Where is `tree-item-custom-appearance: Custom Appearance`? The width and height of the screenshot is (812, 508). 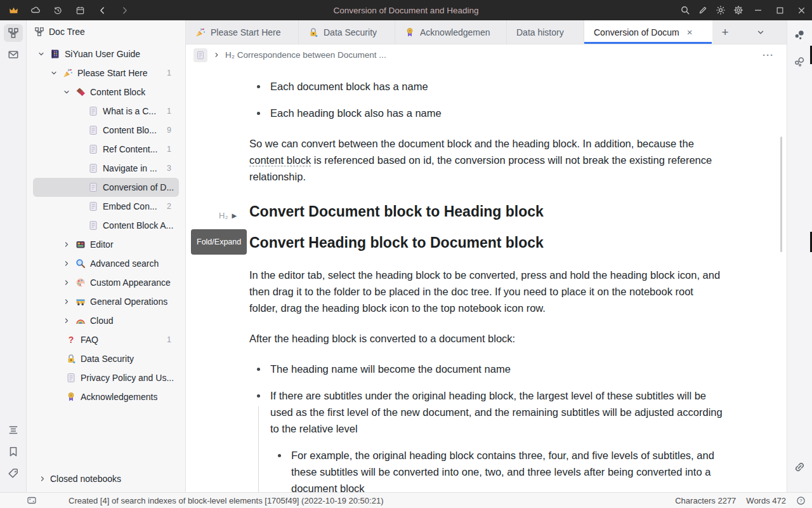 tree-item-custom-appearance: Custom Appearance is located at coordinates (106, 283).